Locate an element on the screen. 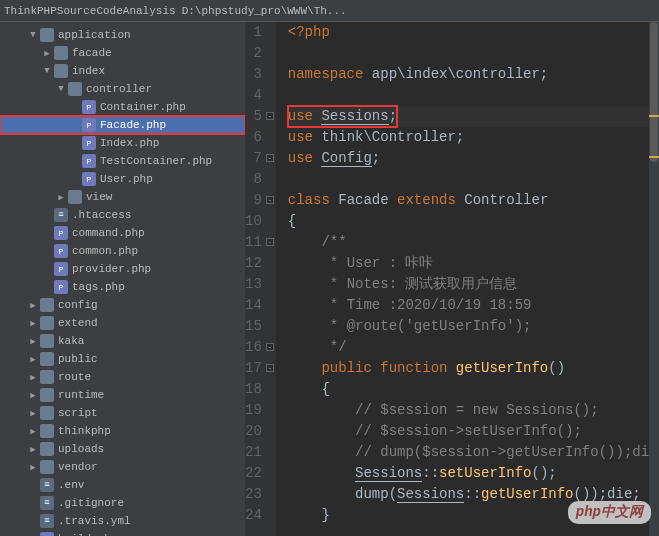 This screenshot has height=536, width=659. code-line: // $session->setUserInfo(); is located at coordinates (474, 432).